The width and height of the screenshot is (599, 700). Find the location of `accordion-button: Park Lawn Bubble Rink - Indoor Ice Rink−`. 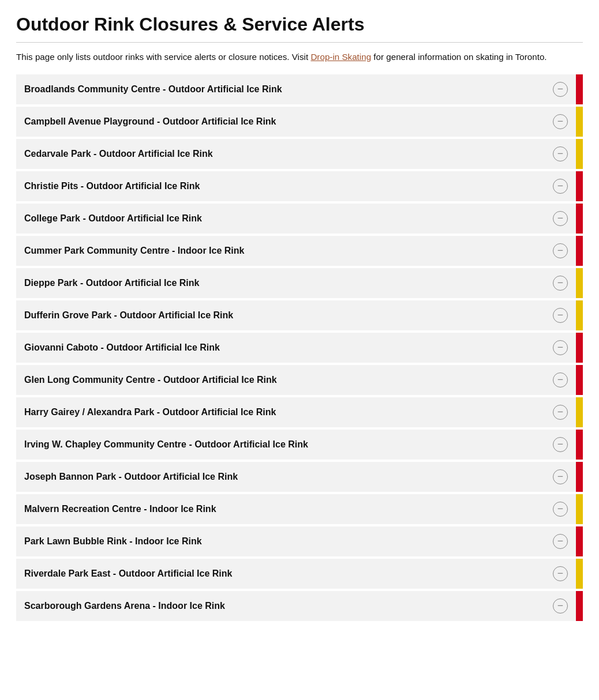

accordion-button: Park Lawn Bubble Rink - Indoor Ice Rink− is located at coordinates (296, 541).